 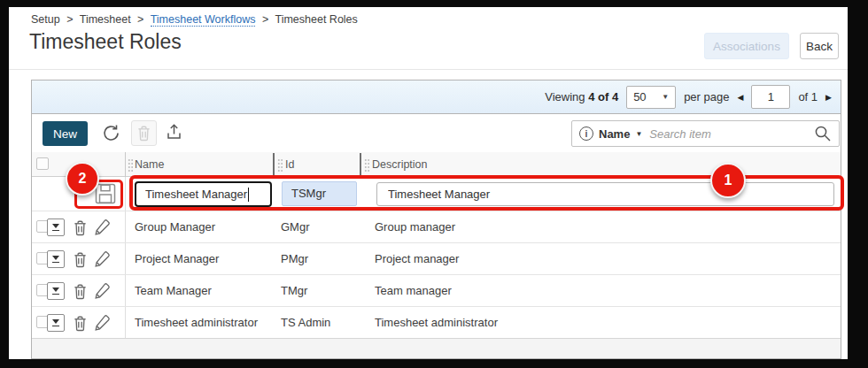 What do you see at coordinates (197, 322) in the screenshot?
I see `cell-name: Timesheet administrator` at bounding box center [197, 322].